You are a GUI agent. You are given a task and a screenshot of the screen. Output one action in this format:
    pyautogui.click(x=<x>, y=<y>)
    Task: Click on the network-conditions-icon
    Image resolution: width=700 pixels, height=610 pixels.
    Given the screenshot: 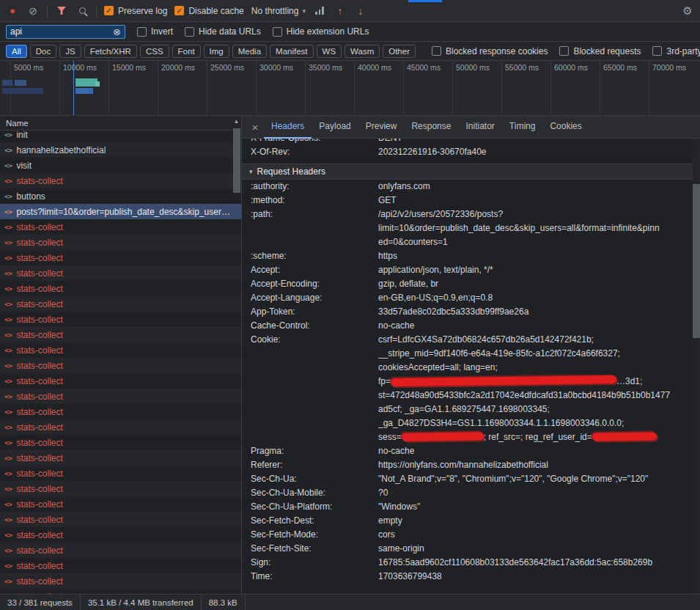 What is the action you would take?
    pyautogui.click(x=320, y=11)
    